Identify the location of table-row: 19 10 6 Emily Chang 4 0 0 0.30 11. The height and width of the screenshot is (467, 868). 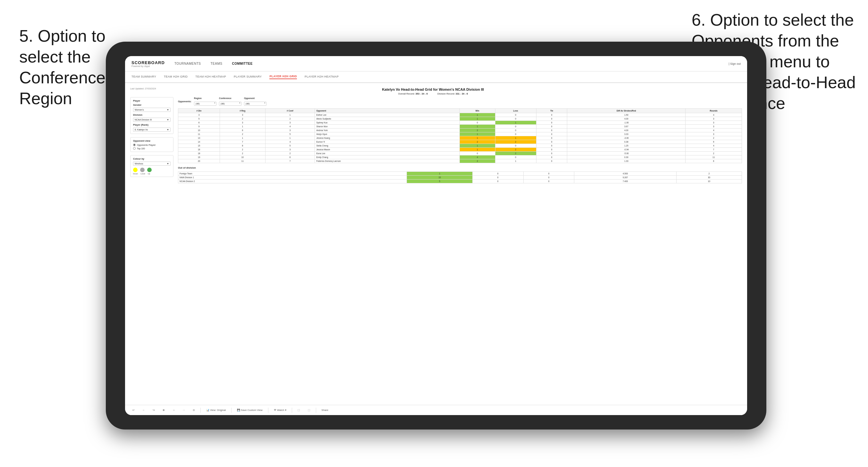
(460, 157).